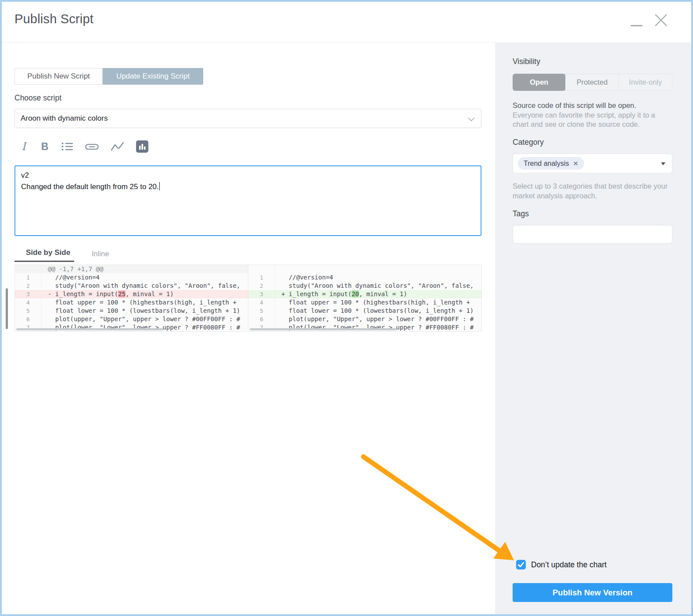 The height and width of the screenshot is (616, 693). What do you see at coordinates (661, 20) in the screenshot?
I see `close-icon` at bounding box center [661, 20].